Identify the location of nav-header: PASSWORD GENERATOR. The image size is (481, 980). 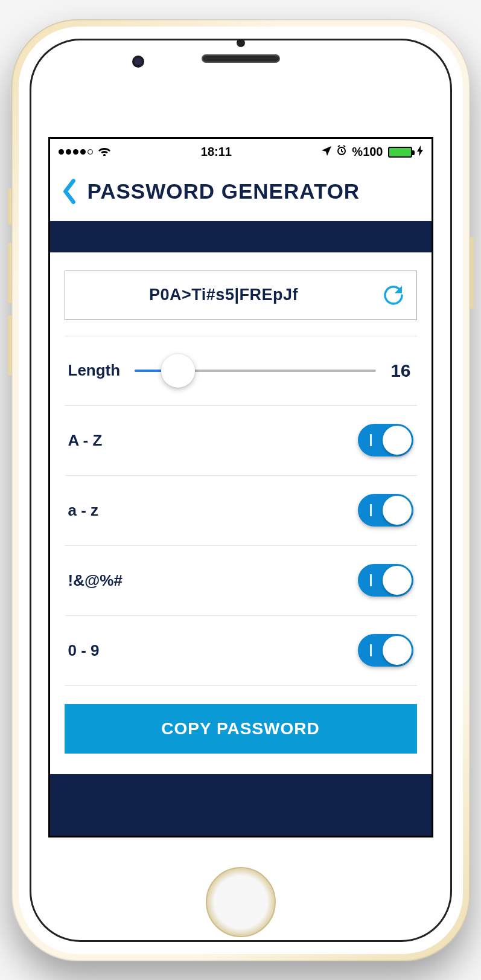
(241, 193).